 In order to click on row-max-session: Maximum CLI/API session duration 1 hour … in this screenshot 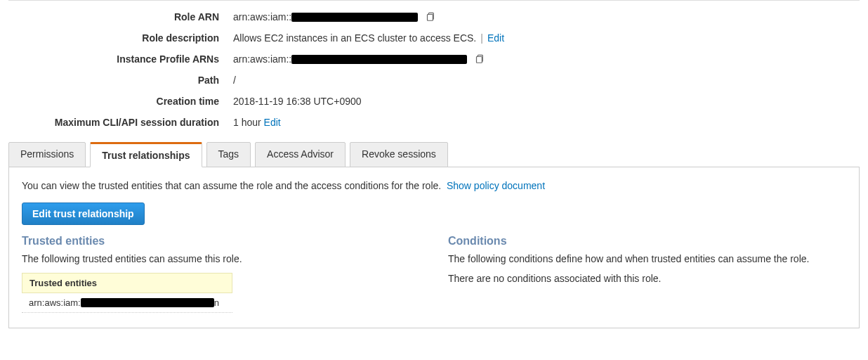, I will do `click(434, 122)`.